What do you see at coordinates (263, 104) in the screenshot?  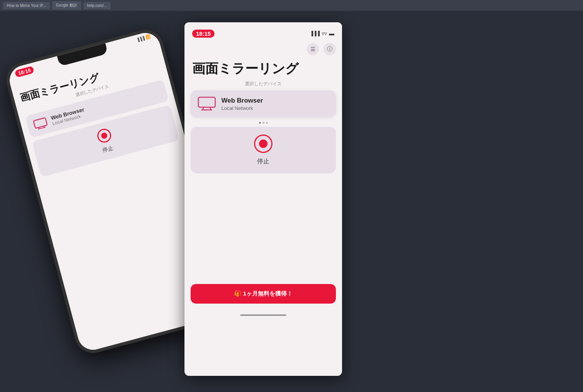 I see `app-device-card: Web Browser Local Network` at bounding box center [263, 104].